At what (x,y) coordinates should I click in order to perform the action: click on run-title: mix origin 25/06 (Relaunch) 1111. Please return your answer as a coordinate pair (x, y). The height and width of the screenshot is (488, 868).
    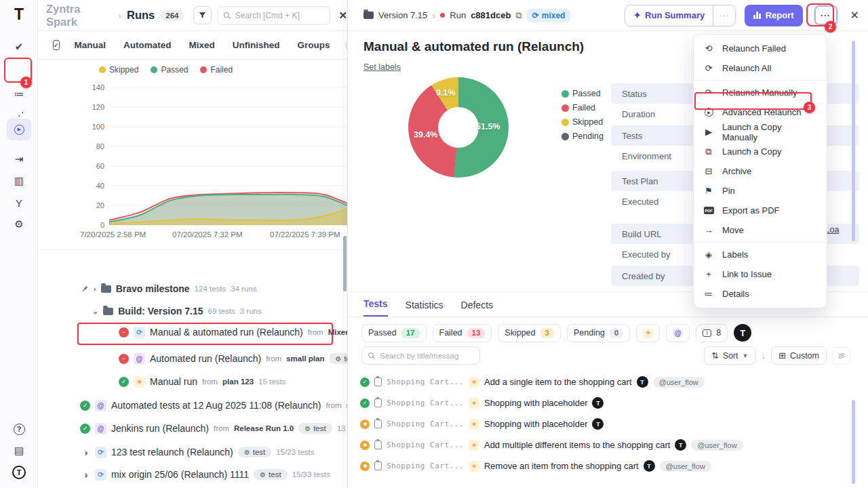
    Looking at the image, I should click on (180, 474).